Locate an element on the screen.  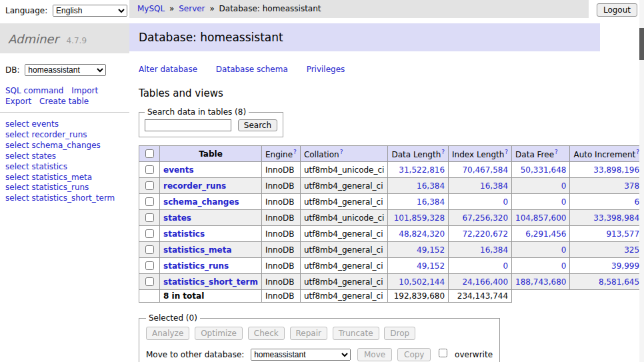
table-name-link: statistics_meta is located at coordinates (197, 250).